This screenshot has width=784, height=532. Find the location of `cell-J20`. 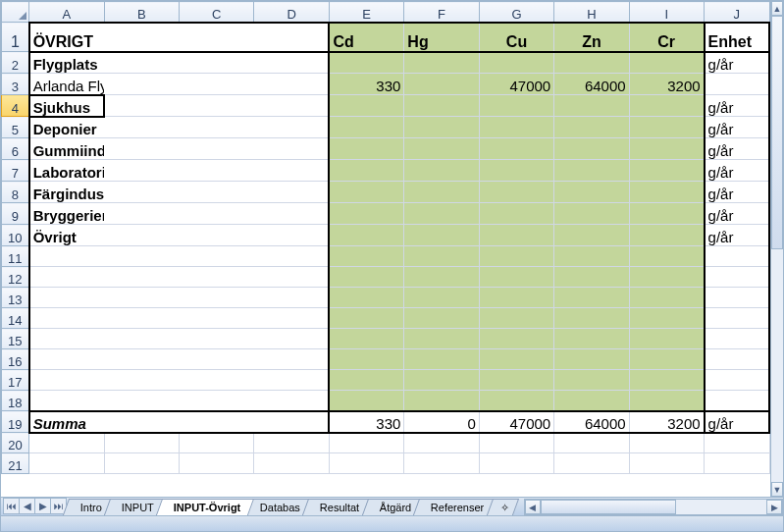

cell-J20 is located at coordinates (737, 444).